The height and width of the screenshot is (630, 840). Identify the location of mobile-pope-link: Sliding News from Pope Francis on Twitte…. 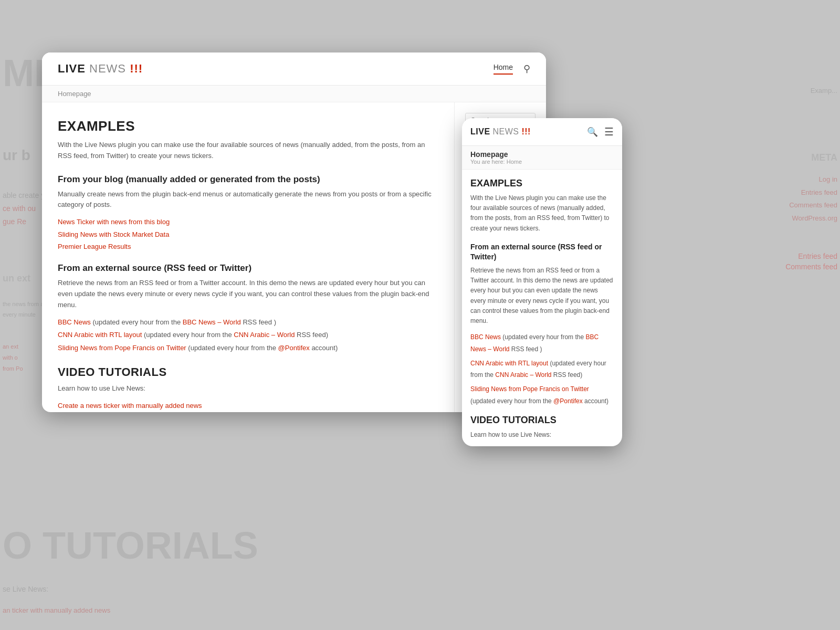
(530, 389).